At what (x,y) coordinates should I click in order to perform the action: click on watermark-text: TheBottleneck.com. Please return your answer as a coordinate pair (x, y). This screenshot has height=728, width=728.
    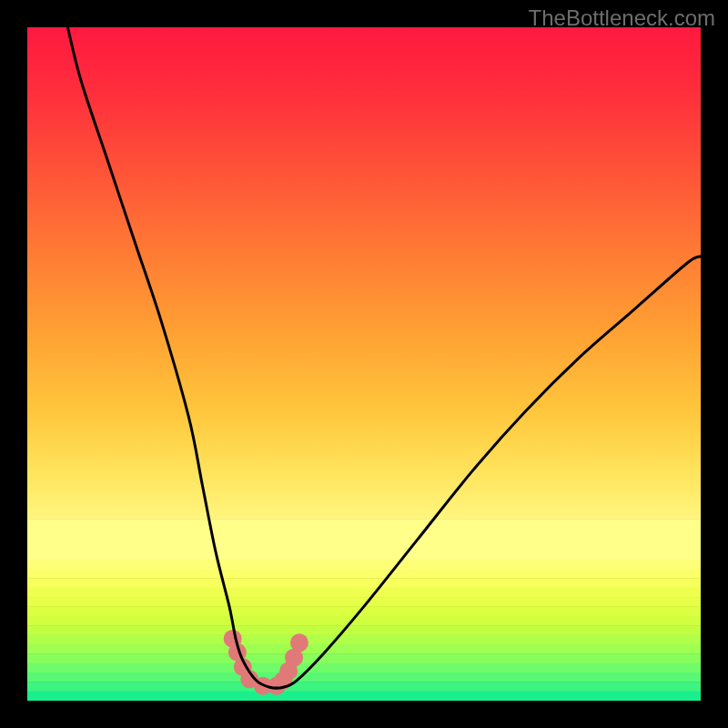
    Looking at the image, I should click on (622, 18).